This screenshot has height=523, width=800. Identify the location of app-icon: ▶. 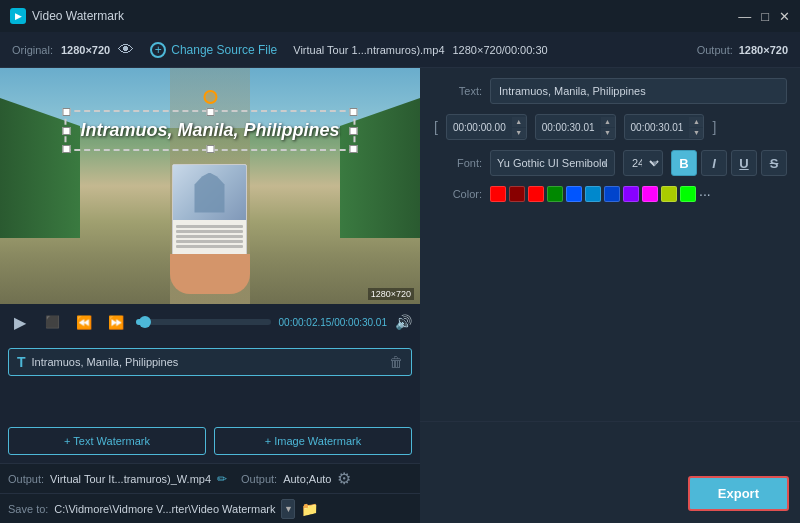
(18, 16).